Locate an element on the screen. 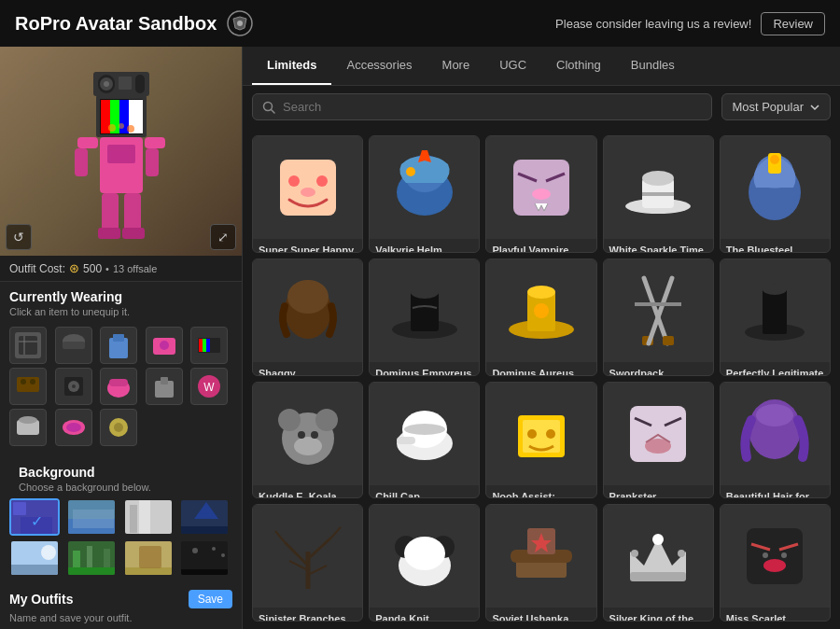 This screenshot has width=840, height=629. tab-clothing: Clothing is located at coordinates (579, 65).